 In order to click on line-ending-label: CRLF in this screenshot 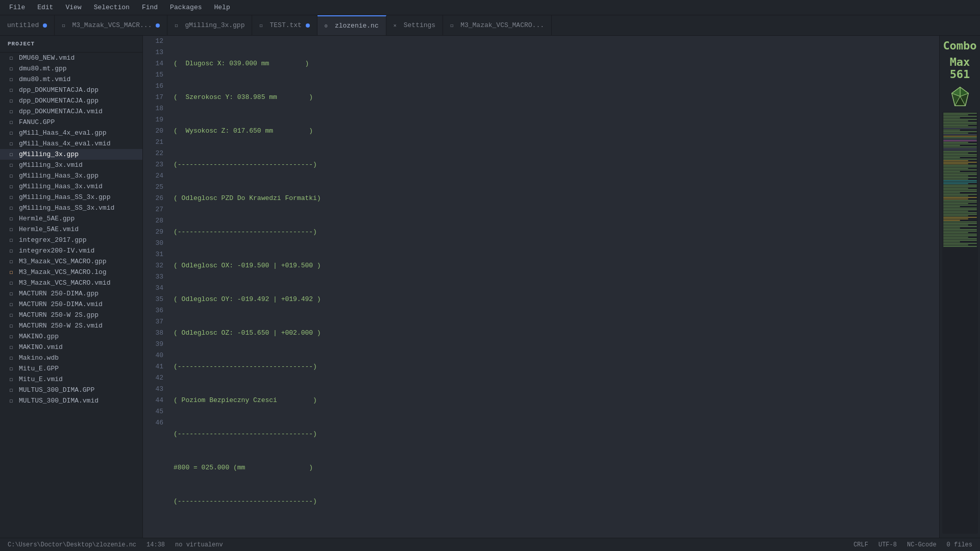, I will do `click(861, 545)`.